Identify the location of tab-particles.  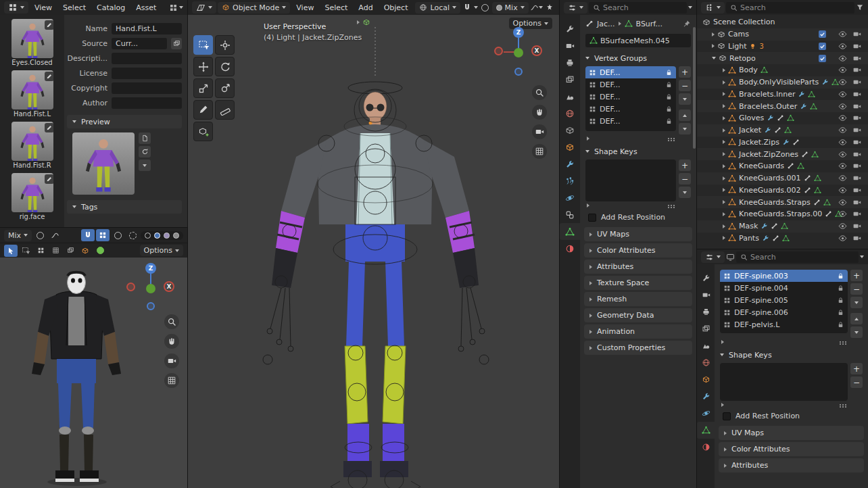
(570, 181).